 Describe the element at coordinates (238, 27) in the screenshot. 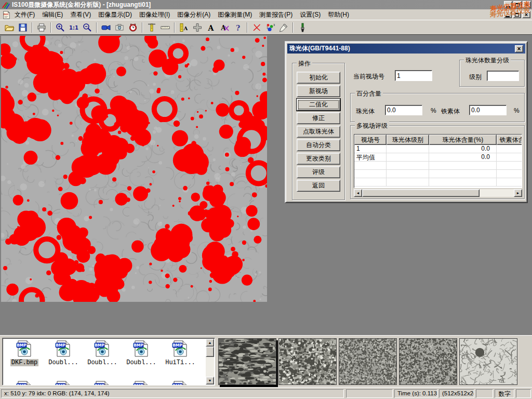

I see `toolbar-help-button: ?` at that location.